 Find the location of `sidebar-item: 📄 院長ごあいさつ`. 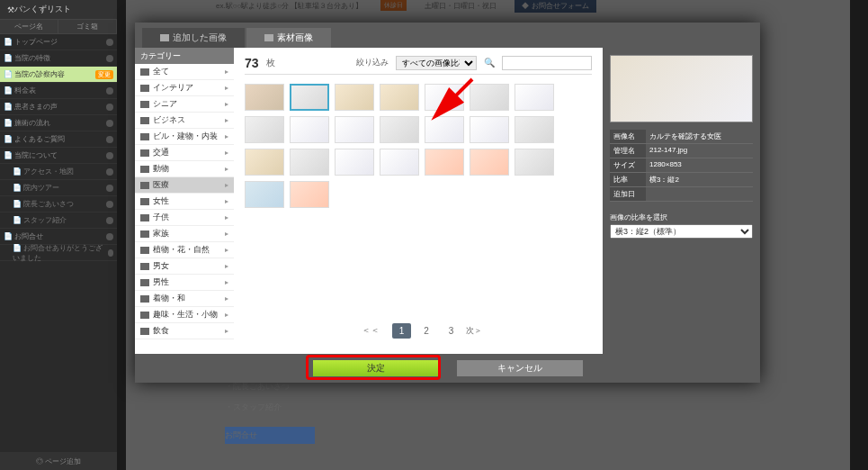

sidebar-item: 📄 院長ごあいさつ is located at coordinates (58, 204).